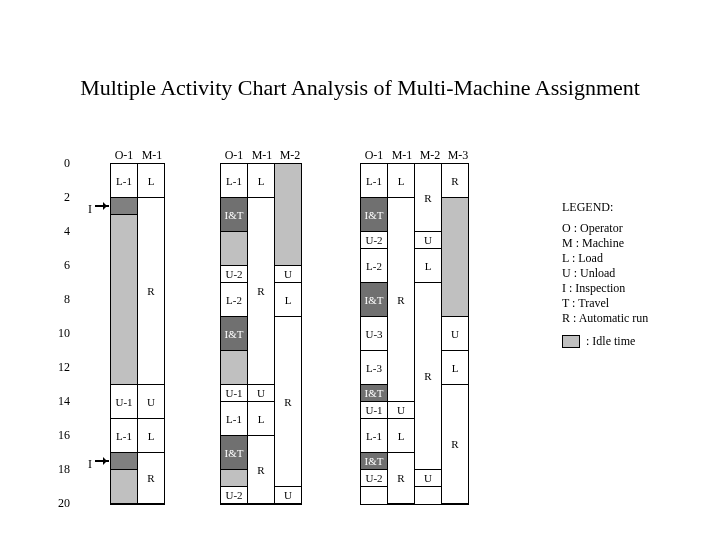  I want to click on tick: 8, so click(67, 300).